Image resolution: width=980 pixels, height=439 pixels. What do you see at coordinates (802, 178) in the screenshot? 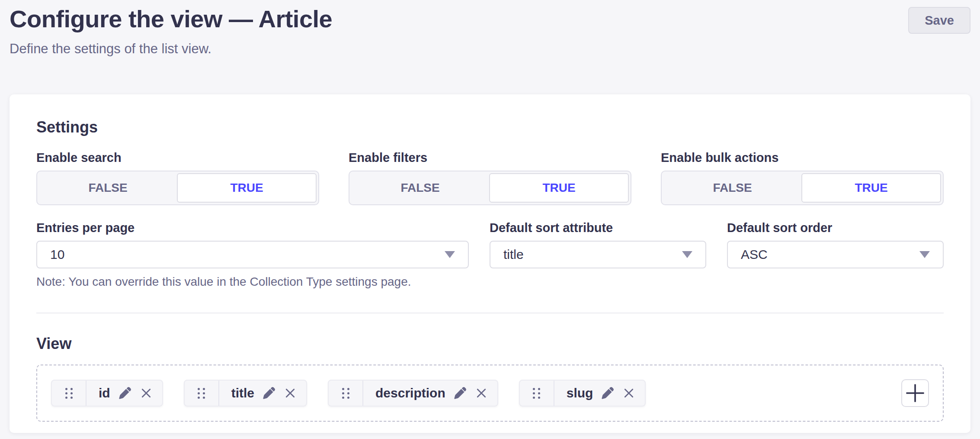
I see `field-enable-bulk-actions: Enable bulk actions FALSE TRUE` at bounding box center [802, 178].